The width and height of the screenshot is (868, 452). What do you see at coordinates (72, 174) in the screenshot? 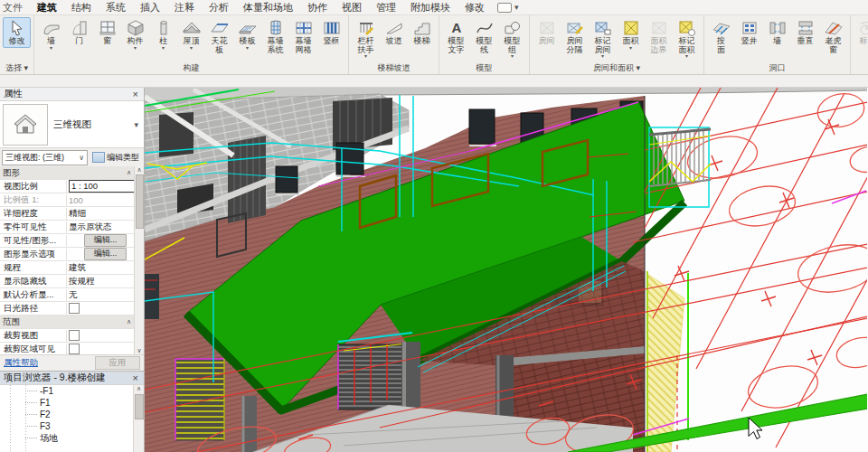
I see `property-section-header: 图形∧` at bounding box center [72, 174].